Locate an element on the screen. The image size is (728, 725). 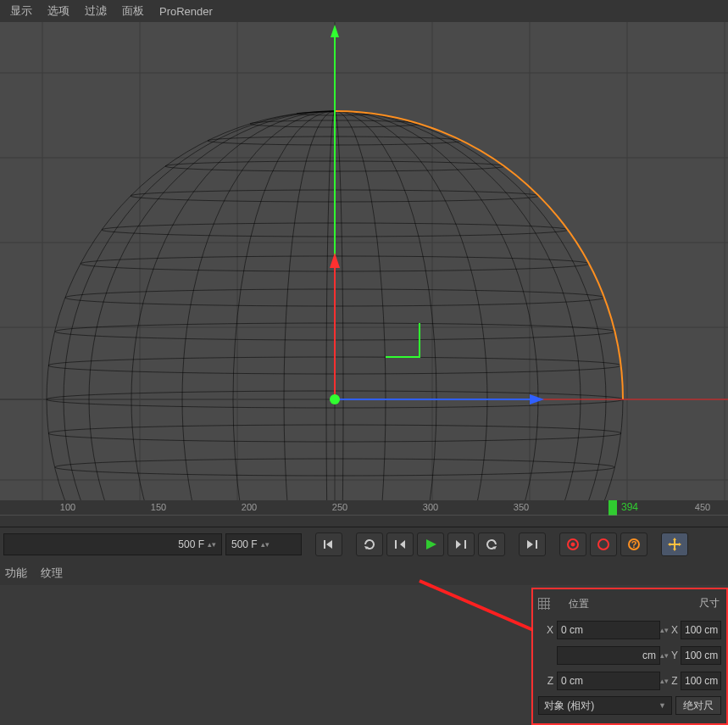
menu-filter: 过滤 is located at coordinates (96, 11).